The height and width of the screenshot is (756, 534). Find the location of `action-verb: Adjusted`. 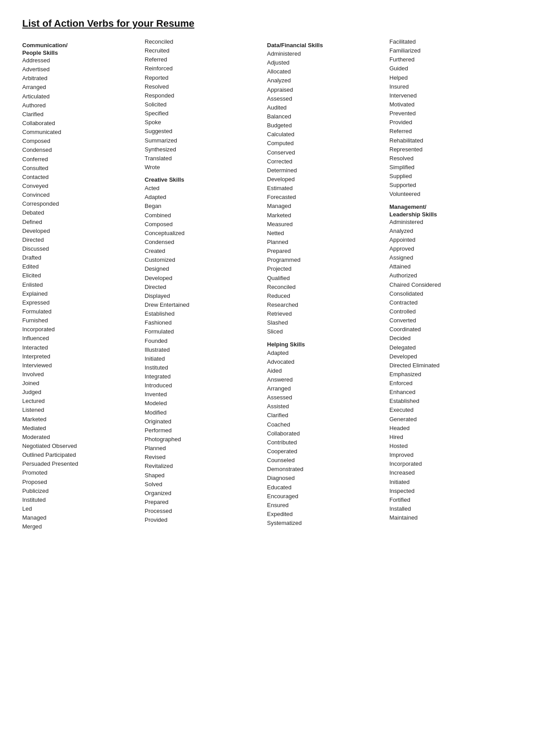

action-verb: Adjusted is located at coordinates (326, 63).